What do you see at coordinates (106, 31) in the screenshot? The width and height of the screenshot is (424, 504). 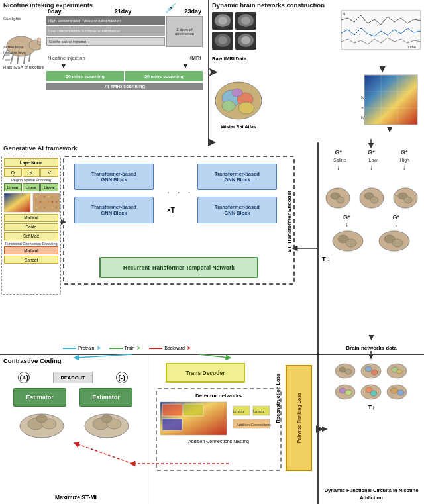 I see `low-conc-bar: Low concentration Nicotine adminstation` at bounding box center [106, 31].